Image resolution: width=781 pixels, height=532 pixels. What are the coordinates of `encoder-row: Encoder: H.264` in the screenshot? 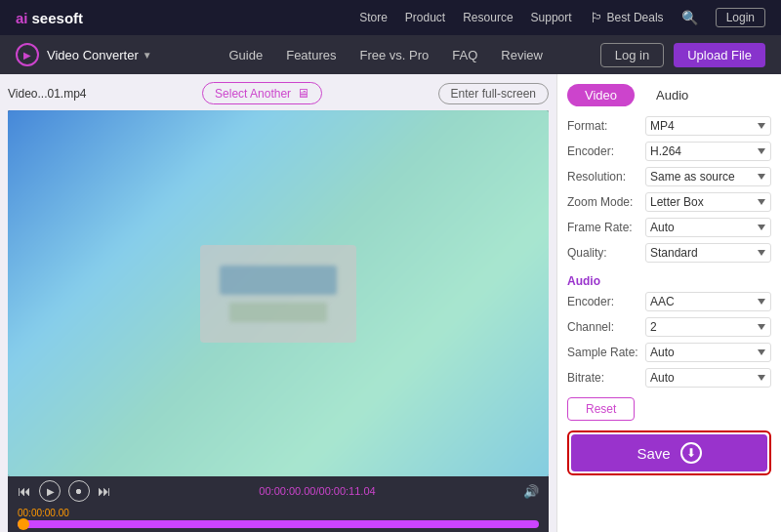 It's located at (670, 151).